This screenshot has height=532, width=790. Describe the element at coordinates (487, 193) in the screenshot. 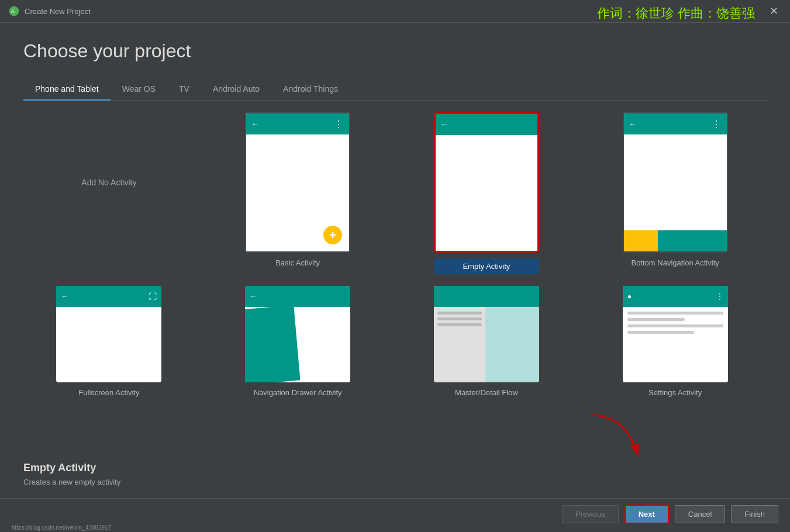

I see `project-item-empty-activity: ← Empty Activity` at that location.